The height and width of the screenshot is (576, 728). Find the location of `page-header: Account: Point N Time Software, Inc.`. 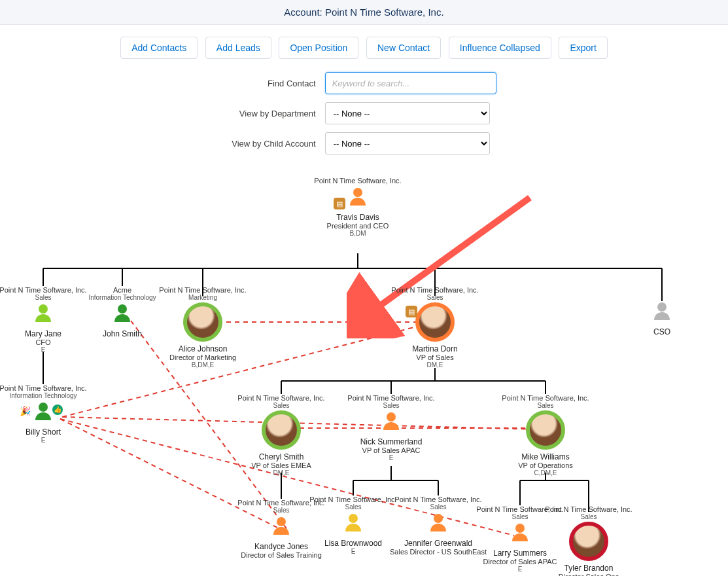

page-header: Account: Point N Time Software, Inc. is located at coordinates (364, 12).